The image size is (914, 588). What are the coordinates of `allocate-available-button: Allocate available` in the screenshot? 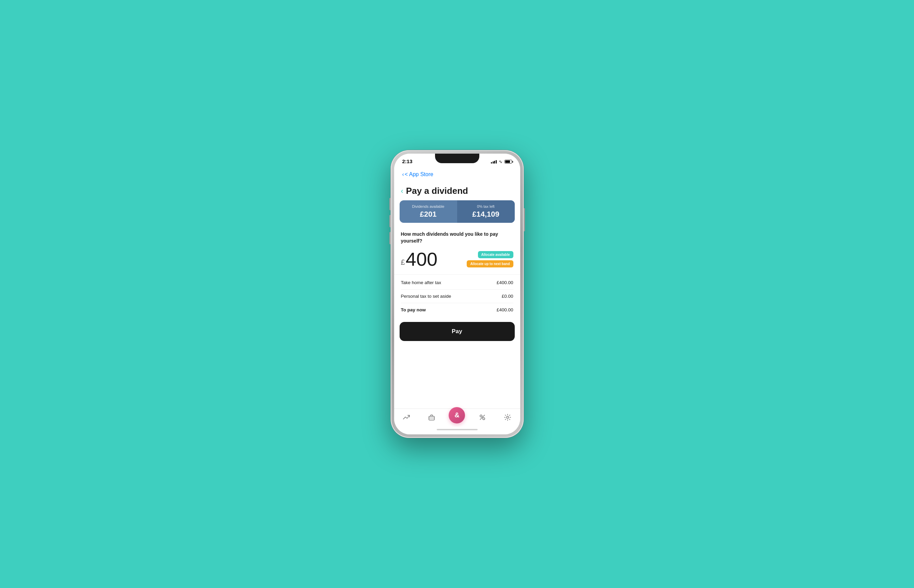 It's located at (496, 255).